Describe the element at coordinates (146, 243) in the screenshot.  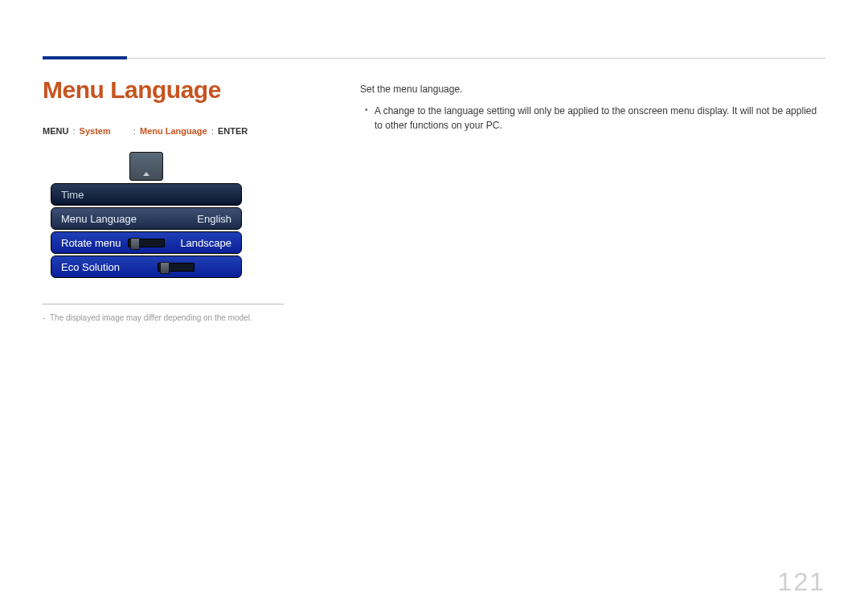
I see `osd-row-rotate-menu: Rotate menu Landscape` at that location.